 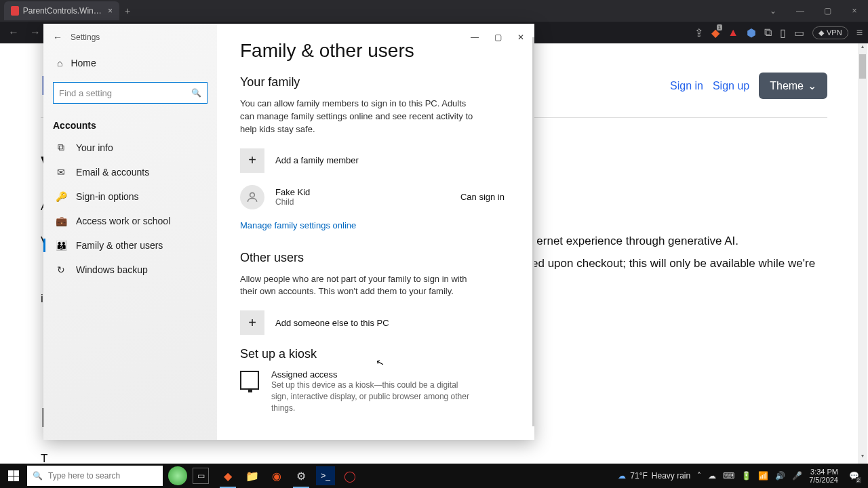 I want to click on kiosk-description: Set up this device as a kiosk—this could…, so click(x=373, y=396).